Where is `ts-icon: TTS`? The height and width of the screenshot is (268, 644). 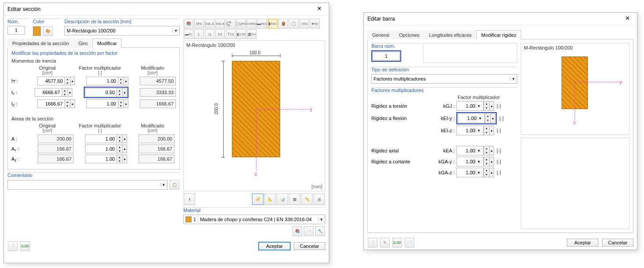 ts-icon: TTS is located at coordinates (231, 34).